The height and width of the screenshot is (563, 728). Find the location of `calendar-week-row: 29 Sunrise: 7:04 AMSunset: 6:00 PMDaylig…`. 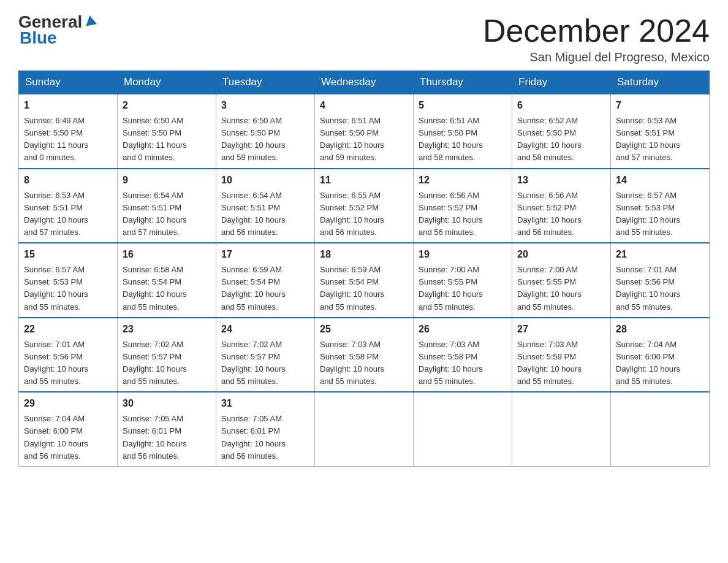

calendar-week-row: 29 Sunrise: 7:04 AMSunset: 6:00 PMDaylig… is located at coordinates (364, 429).